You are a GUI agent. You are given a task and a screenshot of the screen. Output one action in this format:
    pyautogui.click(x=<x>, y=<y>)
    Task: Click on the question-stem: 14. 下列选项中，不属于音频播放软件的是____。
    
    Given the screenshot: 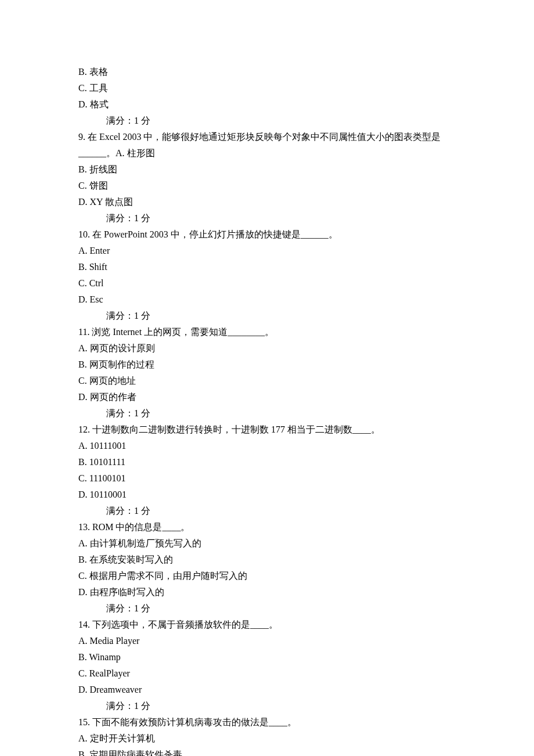 What is the action you would take?
    pyautogui.click(x=267, y=625)
    